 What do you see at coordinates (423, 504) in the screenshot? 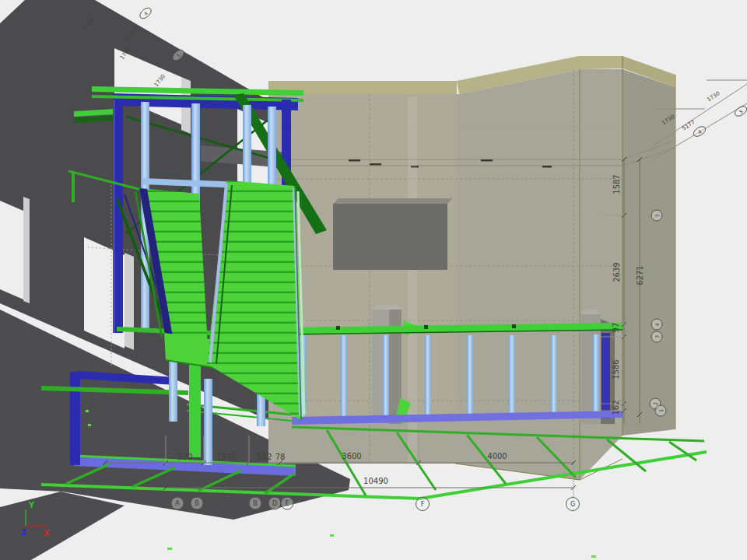
I see `svg-text: F` at bounding box center [423, 504].